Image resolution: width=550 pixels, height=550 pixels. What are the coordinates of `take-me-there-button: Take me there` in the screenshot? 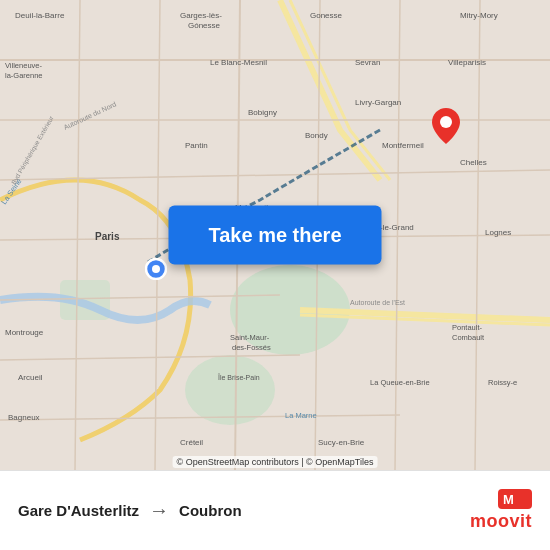 It's located at (274, 236).